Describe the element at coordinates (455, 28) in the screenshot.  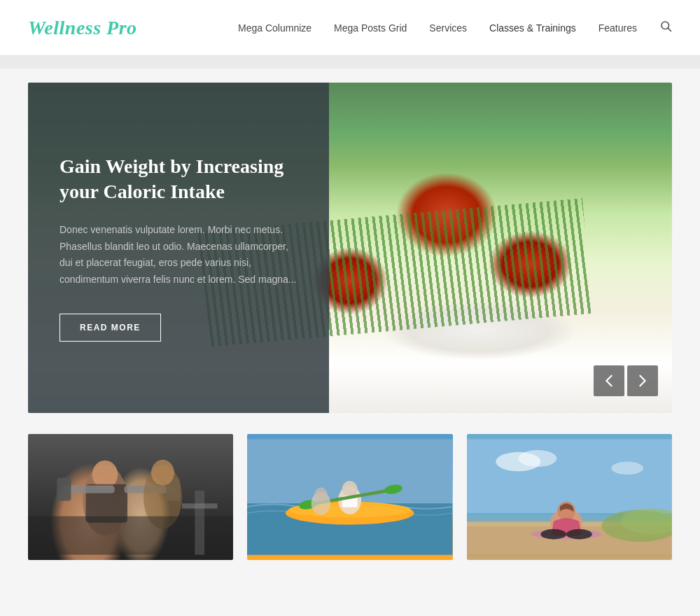
I see `main-nav: Mega Columnize Mega Posts Grid Services …` at that location.